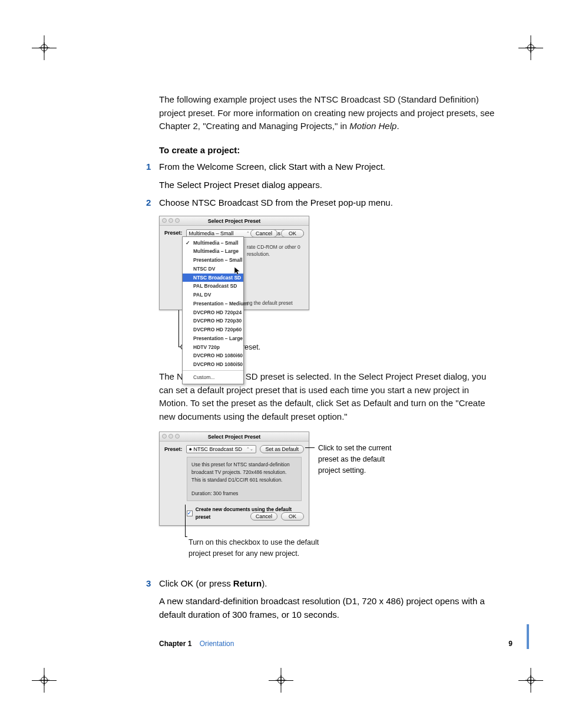 This screenshot has height=728, width=562. Describe the element at coordinates (327, 203) in the screenshot. I see `step-2-text: Choose NTSC Broadcast SD from the Preset…` at that location.